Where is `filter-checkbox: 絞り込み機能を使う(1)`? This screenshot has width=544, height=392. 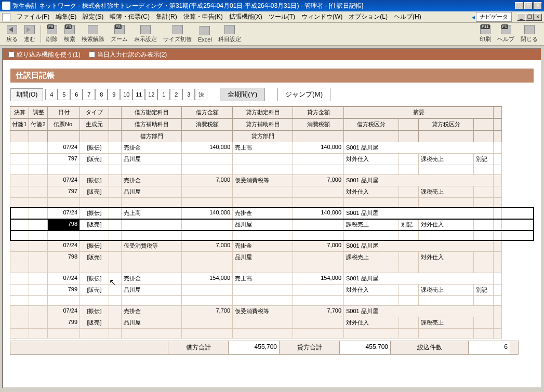
filter-checkbox: 絞り込み機能を使う(1) is located at coordinates (45, 55).